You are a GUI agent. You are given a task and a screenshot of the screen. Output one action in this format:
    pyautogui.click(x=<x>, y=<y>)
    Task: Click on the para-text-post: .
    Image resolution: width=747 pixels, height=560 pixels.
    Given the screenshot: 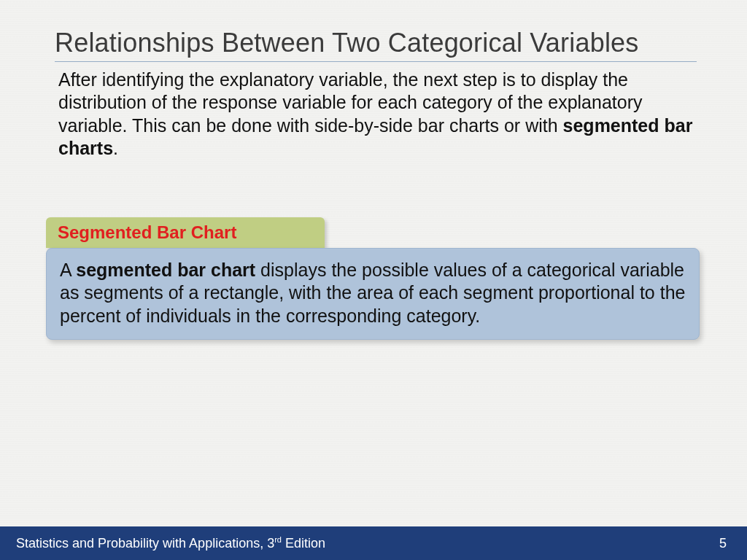 What is the action you would take?
    pyautogui.click(x=115, y=148)
    